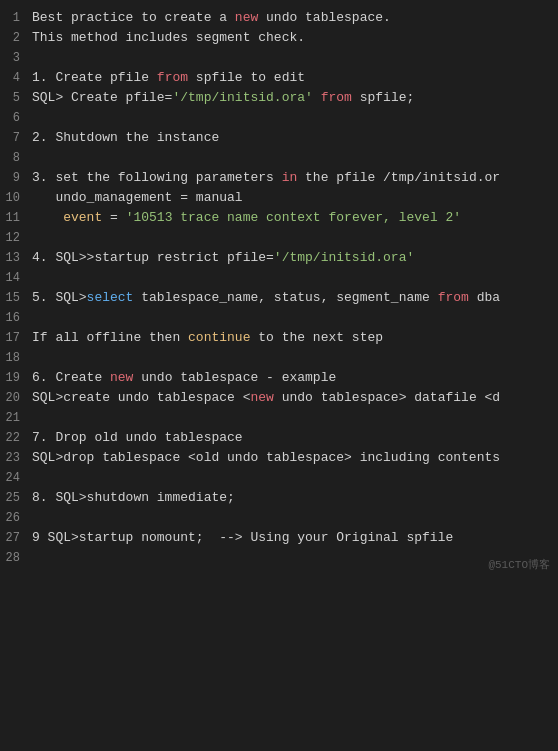 This screenshot has height=751, width=558. I want to click on code-line: 10 undo_management = manual, so click(279, 198).